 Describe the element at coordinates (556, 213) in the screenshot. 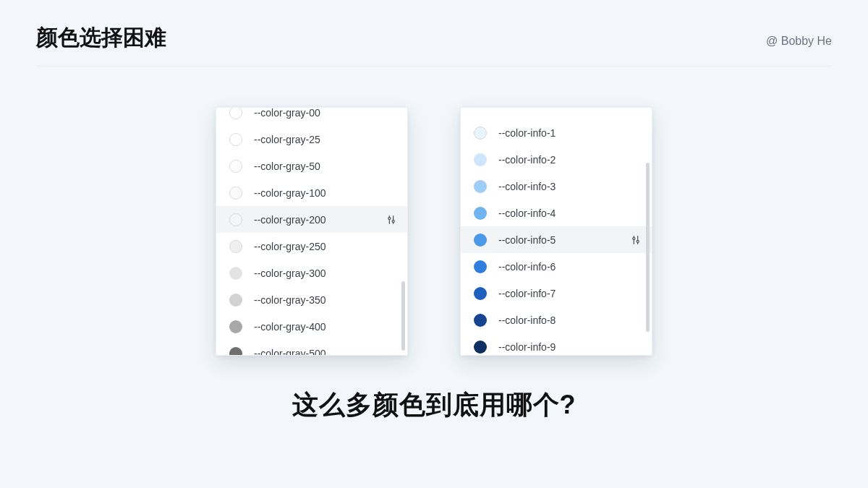

I see `color-row: --color-info-4` at that location.